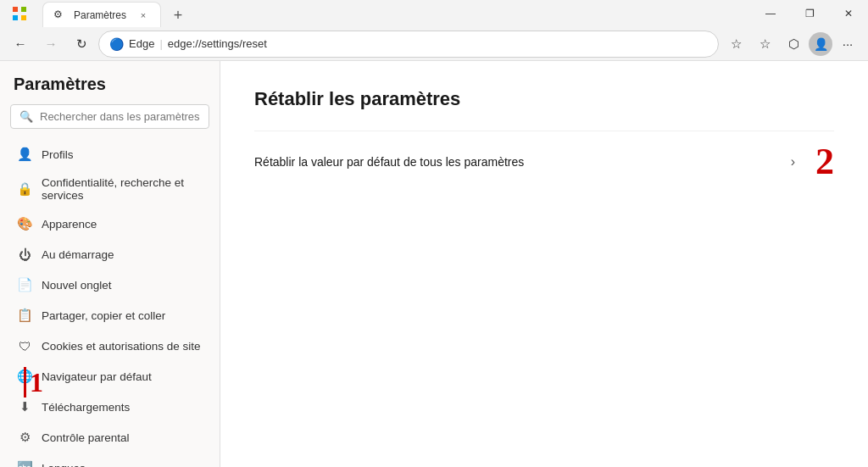  What do you see at coordinates (103, 315) in the screenshot?
I see `sidebar-item-label: Partager, copier et coller` at bounding box center [103, 315].